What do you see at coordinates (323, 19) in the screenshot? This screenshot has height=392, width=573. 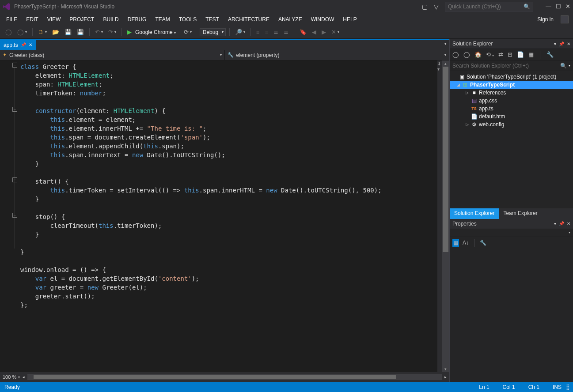 I see `menu-window: WINDOW` at bounding box center [323, 19].